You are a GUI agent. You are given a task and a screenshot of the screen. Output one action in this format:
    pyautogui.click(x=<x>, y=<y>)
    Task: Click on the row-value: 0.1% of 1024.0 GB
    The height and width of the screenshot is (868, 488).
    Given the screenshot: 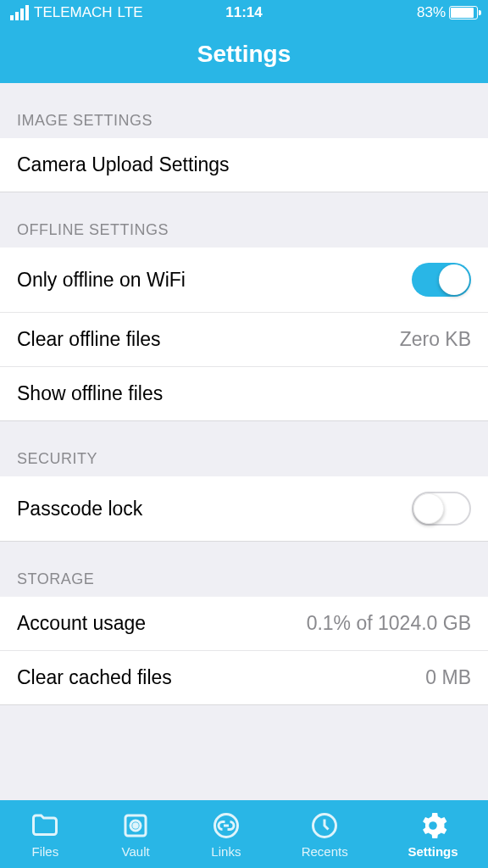 What is the action you would take?
    pyautogui.click(x=389, y=624)
    